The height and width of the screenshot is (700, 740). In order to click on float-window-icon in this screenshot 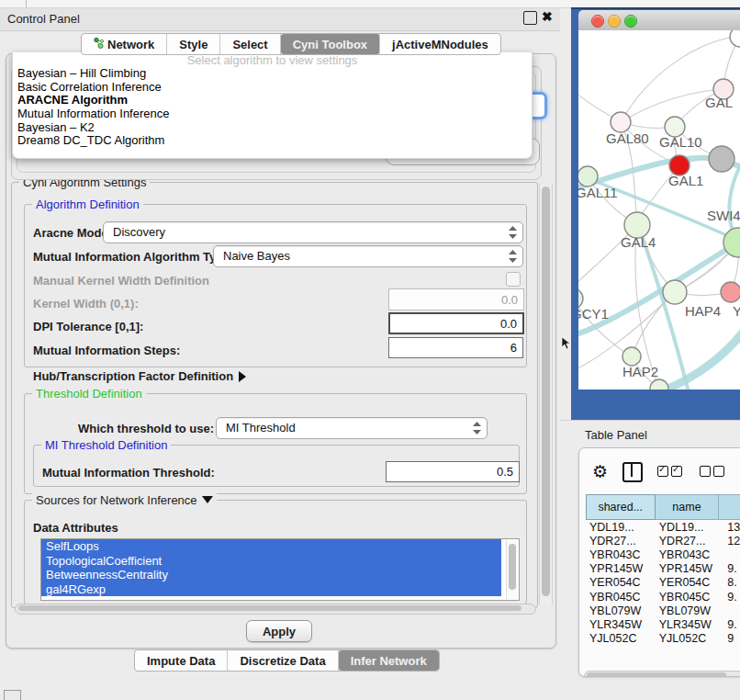, I will do `click(531, 18)`.